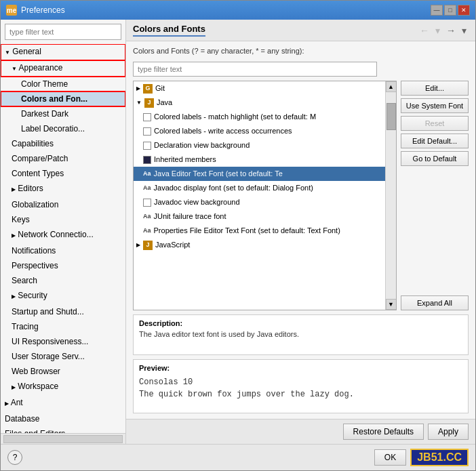 The image size is (476, 471). I want to click on font-item-colored-match: Colored labels - match highlight (set to…, so click(259, 117).